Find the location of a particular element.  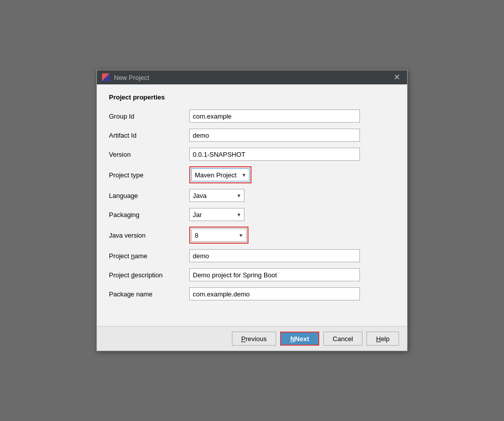

project-desc-input is located at coordinates (275, 275).